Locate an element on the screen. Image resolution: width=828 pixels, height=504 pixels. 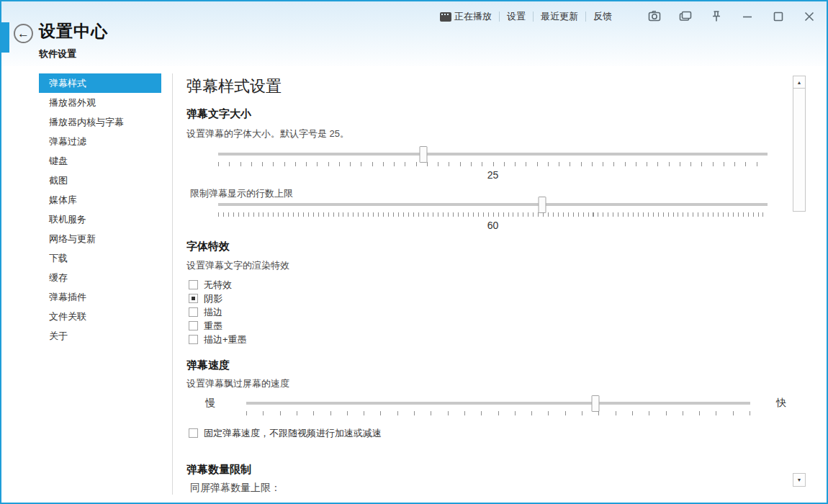
line-limit-value: 60 is located at coordinates (492, 225).